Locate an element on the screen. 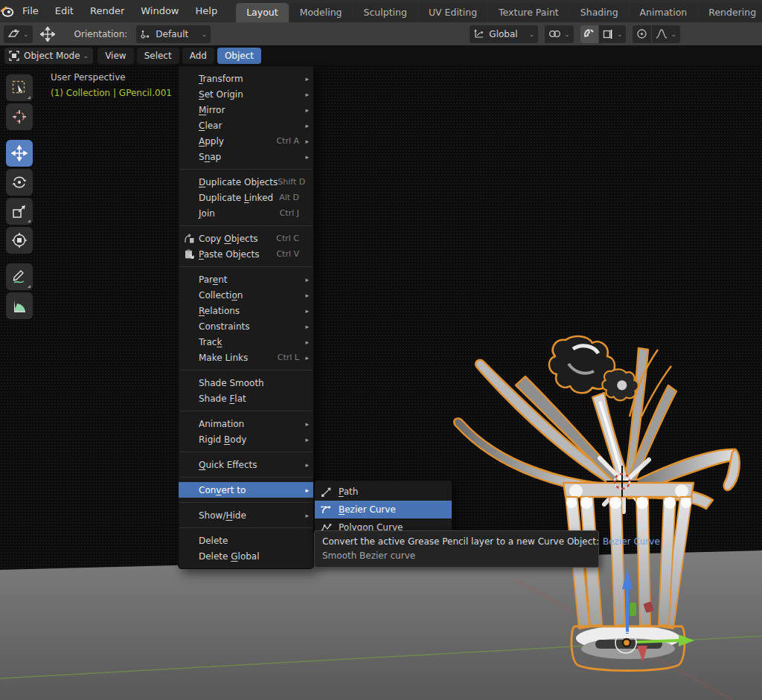  menu-item-label: Paste Objects is located at coordinates (237, 254).